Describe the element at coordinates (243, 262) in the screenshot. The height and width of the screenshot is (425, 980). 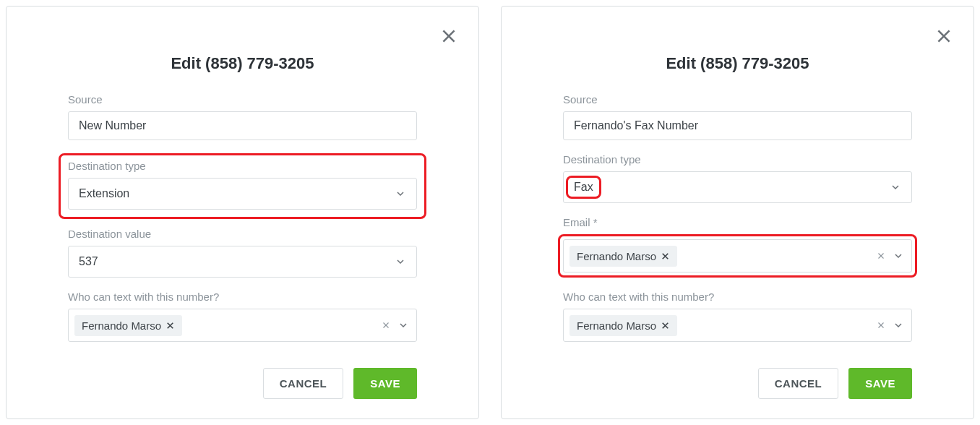
I see `destination-value-select: 537` at that location.